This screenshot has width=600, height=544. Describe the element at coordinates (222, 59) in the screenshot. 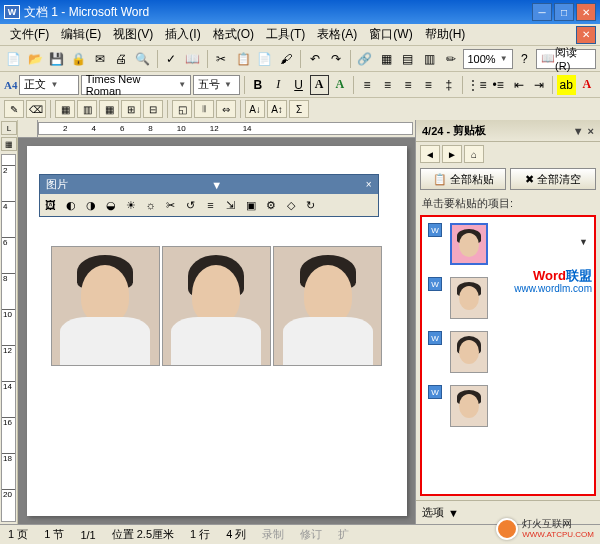

I see `cut-icon: ✂` at that location.